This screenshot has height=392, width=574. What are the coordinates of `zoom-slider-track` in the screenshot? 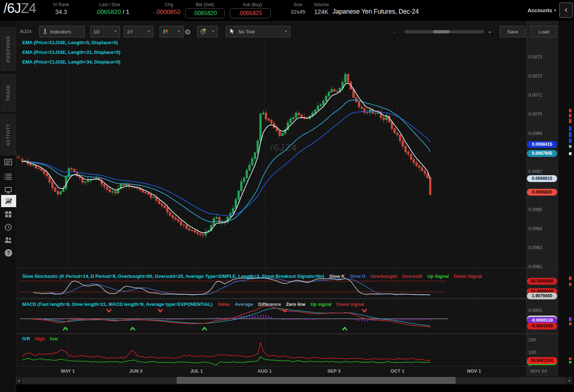 It's located at (444, 32).